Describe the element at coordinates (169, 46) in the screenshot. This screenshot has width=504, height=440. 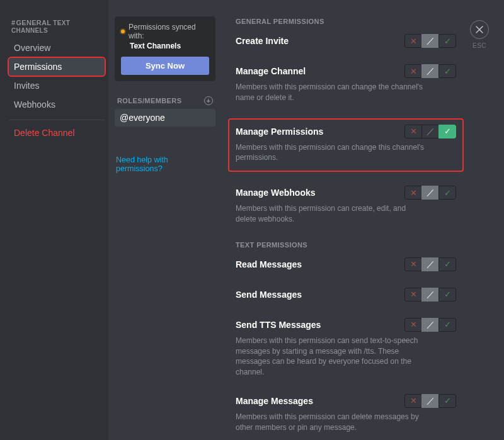
I see `sync-category: Text Channels` at that location.